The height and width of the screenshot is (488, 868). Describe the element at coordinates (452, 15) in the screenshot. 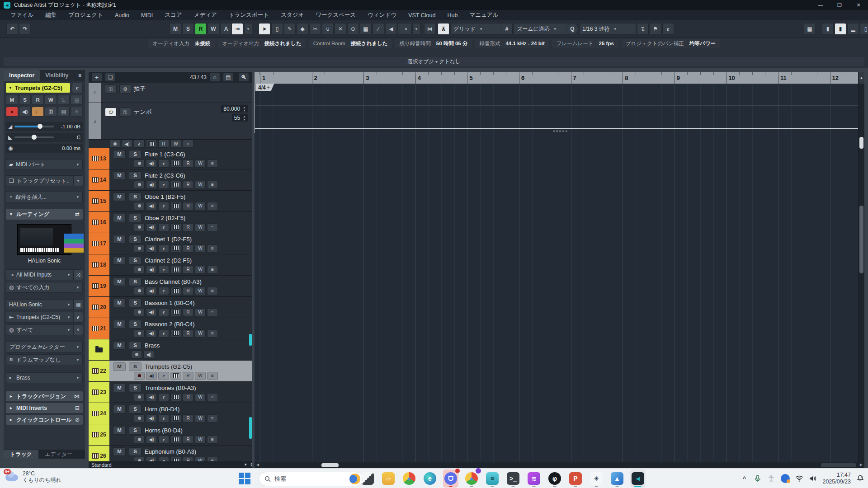

I see `menu-item-13: Hub` at that location.